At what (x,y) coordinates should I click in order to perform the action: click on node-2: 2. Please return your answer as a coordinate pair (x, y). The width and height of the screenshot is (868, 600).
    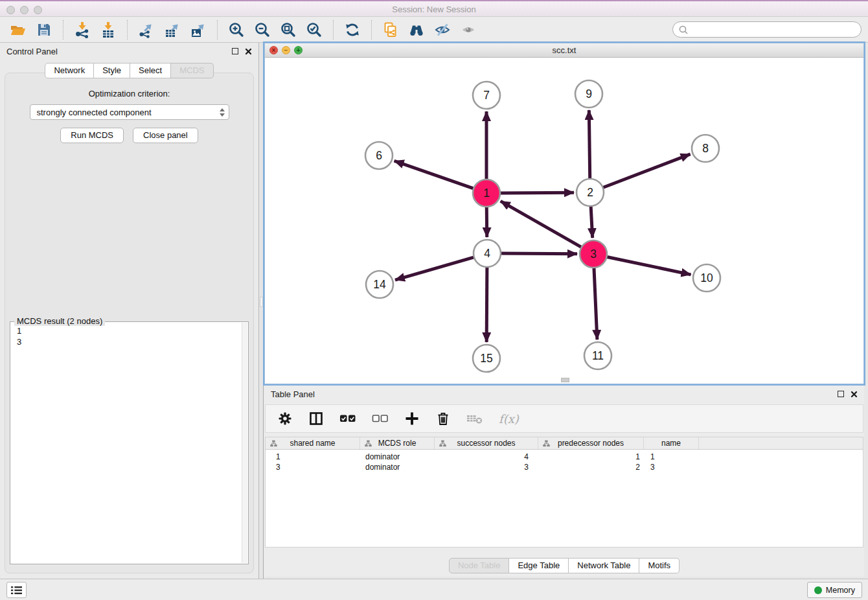
    Looking at the image, I should click on (590, 192).